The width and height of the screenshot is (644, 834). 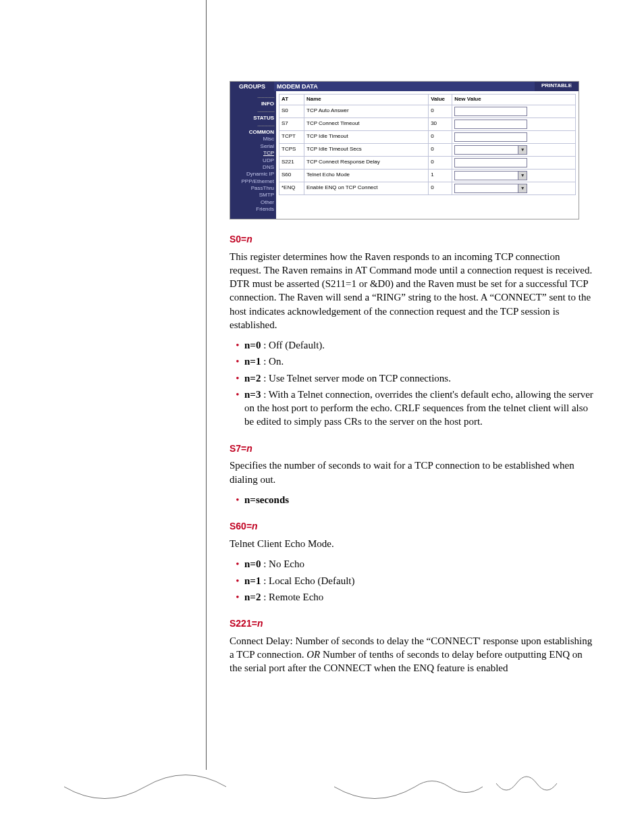 I want to click on heading-s7: S7=n, so click(x=412, y=448).